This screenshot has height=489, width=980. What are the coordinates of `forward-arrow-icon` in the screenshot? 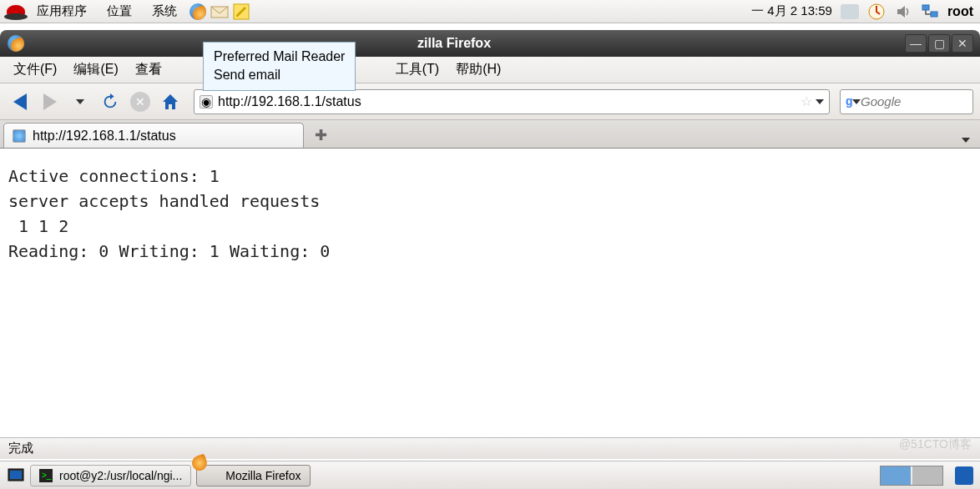 It's located at (50, 102).